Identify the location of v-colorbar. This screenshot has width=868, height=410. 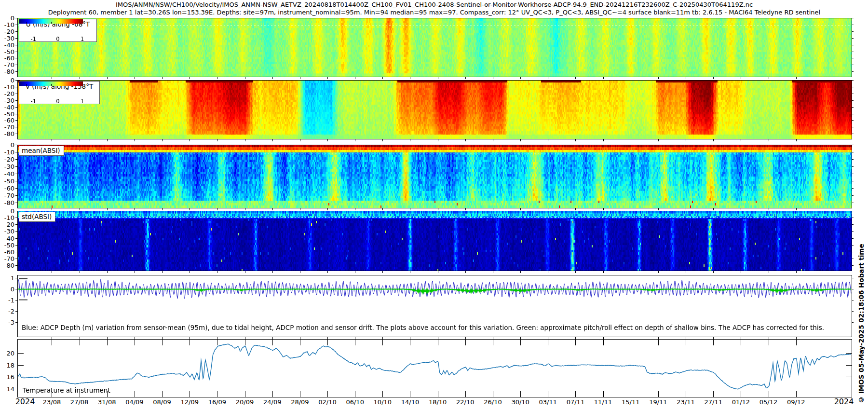
(51, 84).